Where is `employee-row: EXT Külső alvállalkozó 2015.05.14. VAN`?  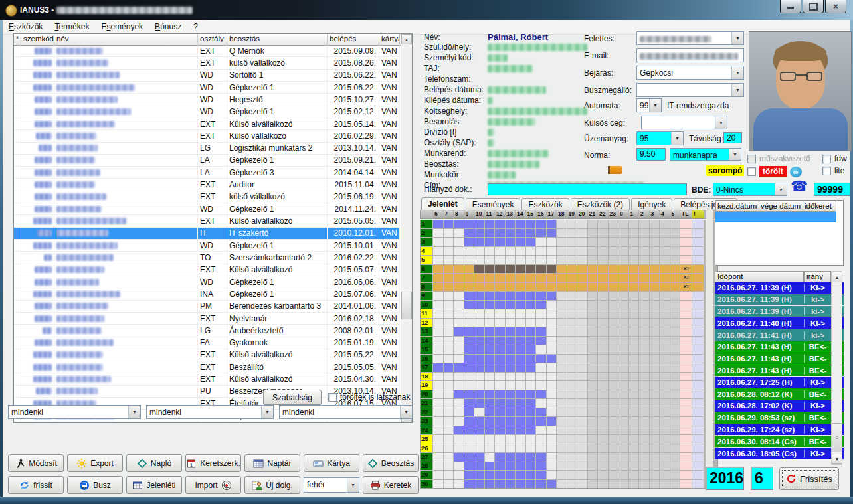
employee-row: EXT Külső alvállalkozó 2015.05.14. VAN is located at coordinates (207, 124).